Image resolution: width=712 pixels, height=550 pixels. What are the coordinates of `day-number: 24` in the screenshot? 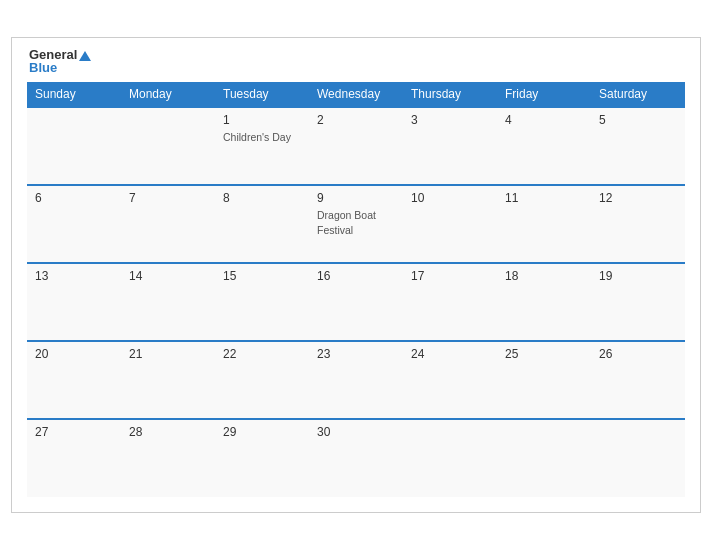 It's located at (450, 354).